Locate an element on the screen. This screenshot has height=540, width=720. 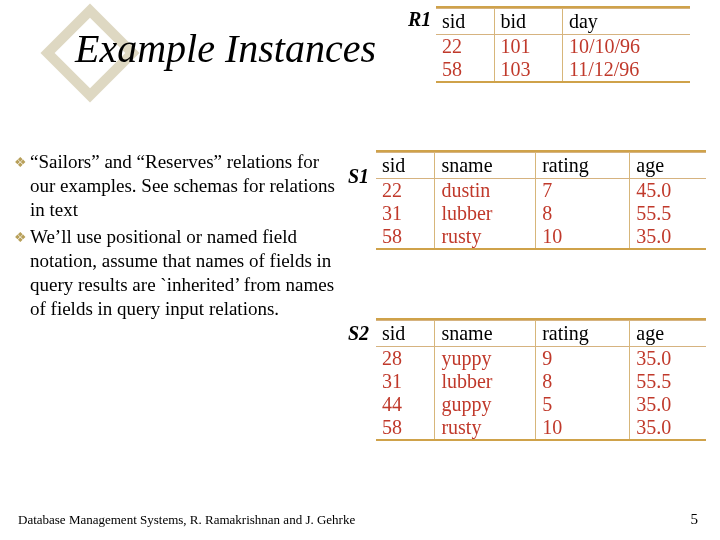
col-header: bid is located at coordinates (528, 22).